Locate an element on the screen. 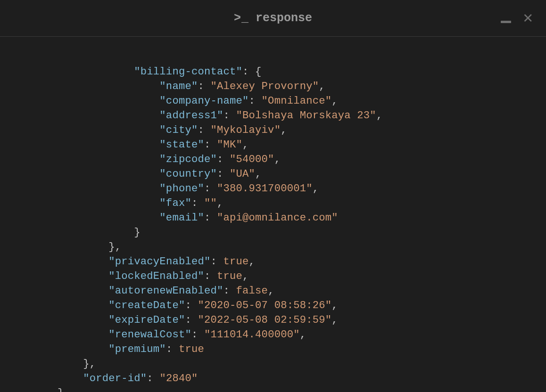 The width and height of the screenshot is (546, 392). val-address1: "Bolshaya Morskaya 23" is located at coordinates (306, 116).